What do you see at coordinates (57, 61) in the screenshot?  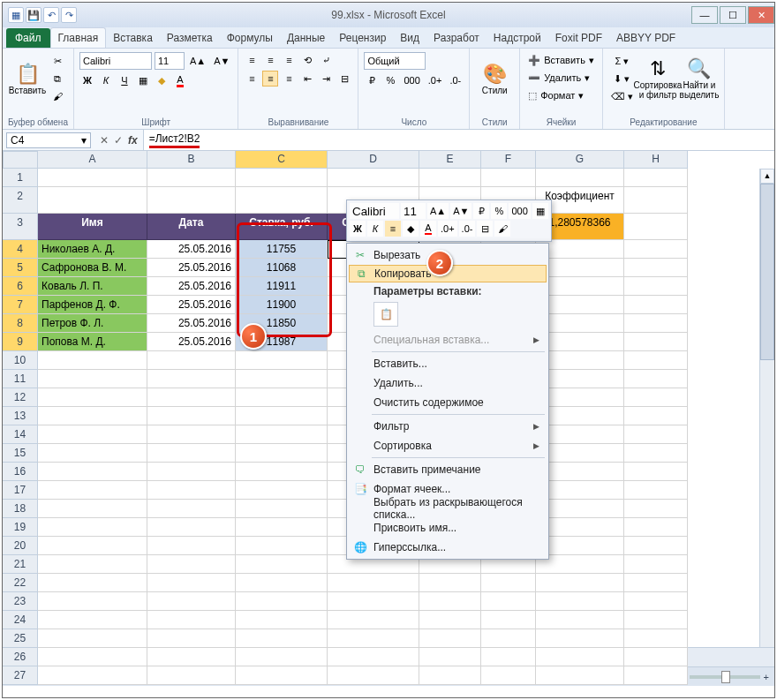 I see `cut-icon: ✂` at bounding box center [57, 61].